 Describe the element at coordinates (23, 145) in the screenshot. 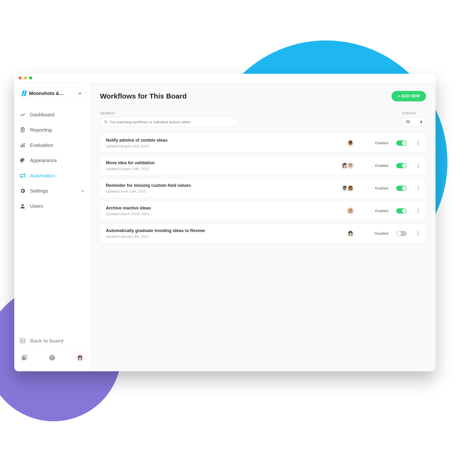

I see `bar-chart-icon` at that location.